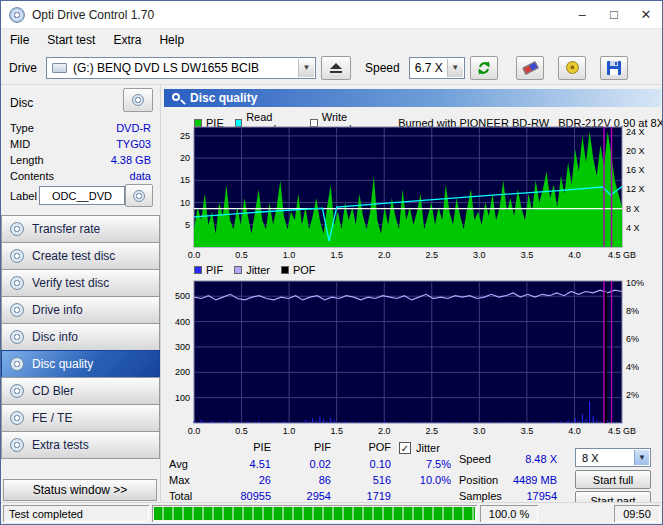 The image size is (663, 525). What do you see at coordinates (71, 40) in the screenshot?
I see `menu-start-test: Start test` at bounding box center [71, 40].